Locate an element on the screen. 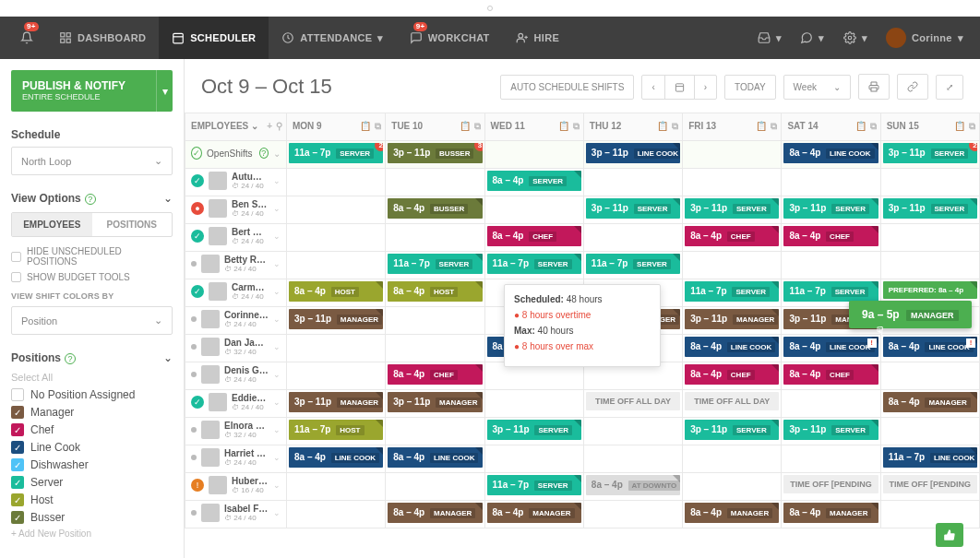  expand-button: ⤢ is located at coordinates (950, 87).